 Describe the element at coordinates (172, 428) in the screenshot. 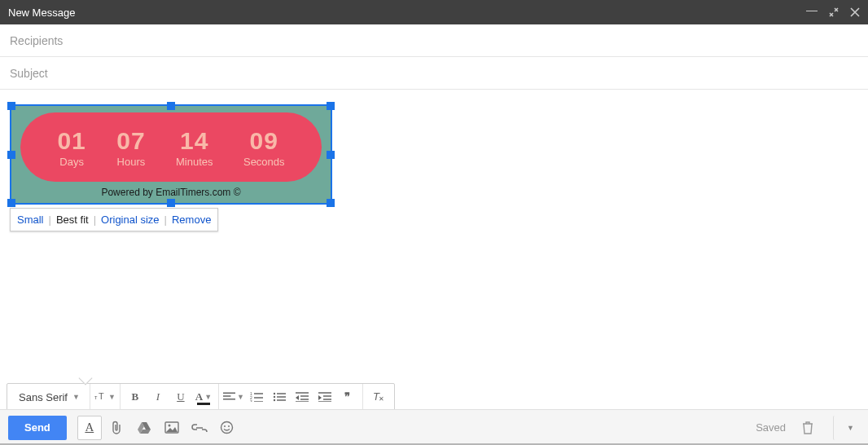

I see `insert-photo-button` at that location.